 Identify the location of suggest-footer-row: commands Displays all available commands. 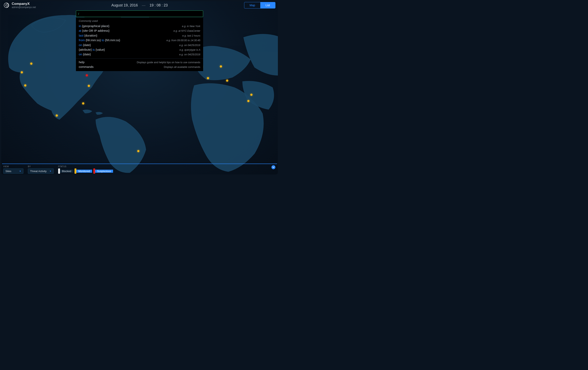
(139, 67).